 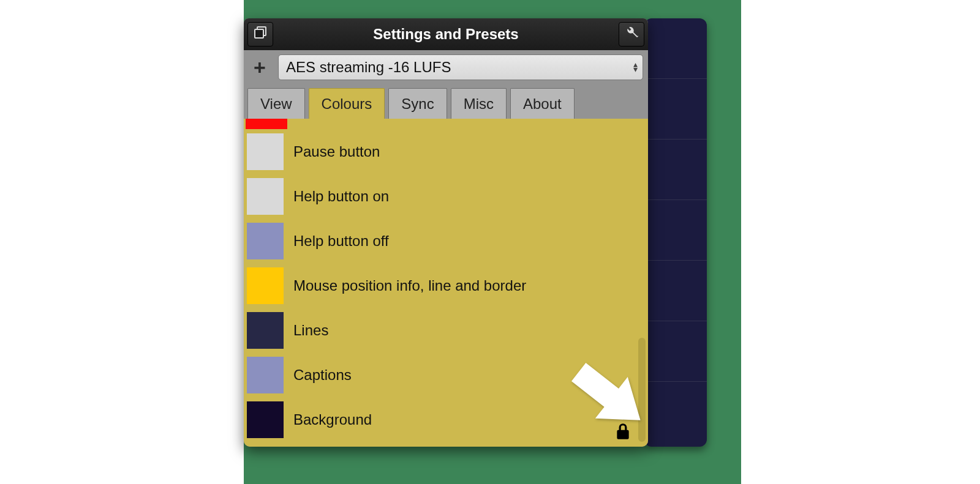 I want to click on tab-colours: Colours, so click(x=347, y=103).